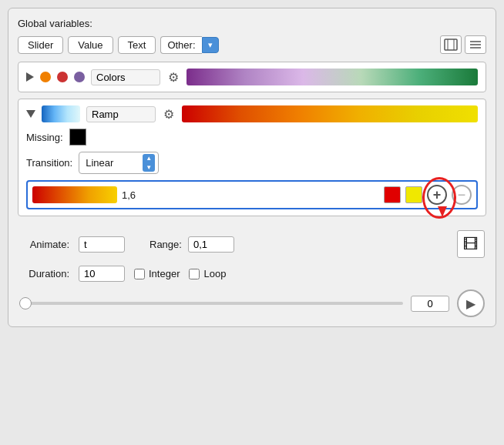 The width and height of the screenshot is (504, 445). I want to click on range-input, so click(211, 245).